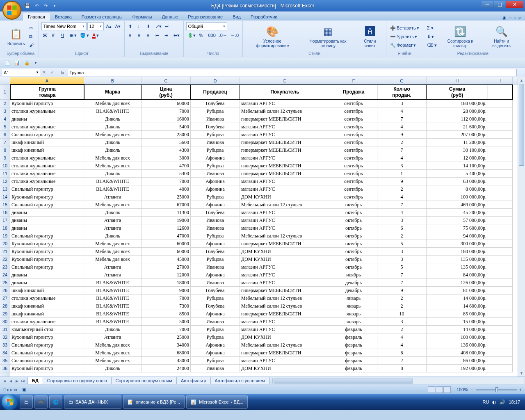 Image resolution: width=525 pixels, height=420 pixels. Describe the element at coordinates (500, 181) in the screenshot. I see `cell-I12` at that location.